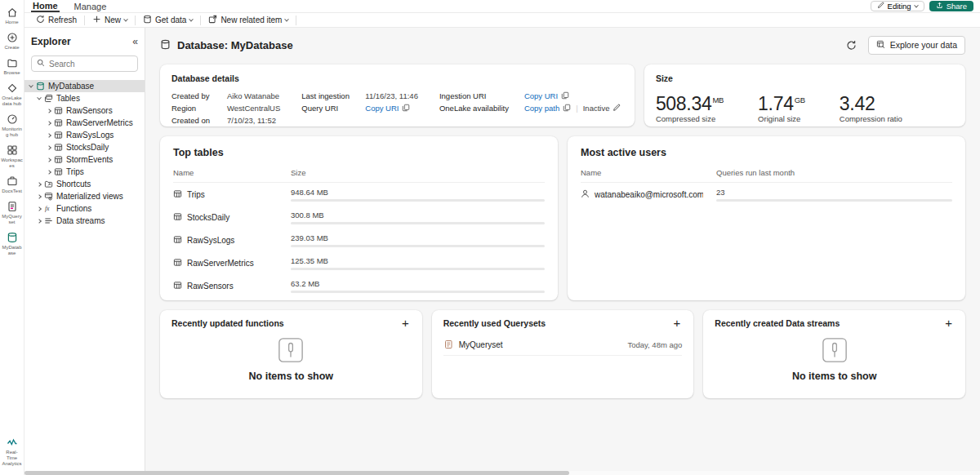 This screenshot has height=475, width=980. I want to click on details-column-2: Last ingestion 11/16/23, 11:46 Query URI…, so click(359, 108).